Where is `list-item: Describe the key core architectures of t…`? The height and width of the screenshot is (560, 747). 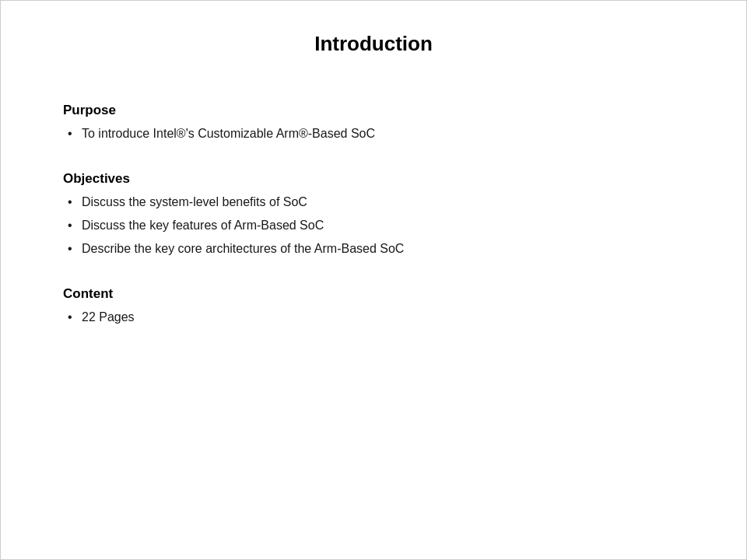 list-item: Describe the key core architectures of t… is located at coordinates (374, 249).